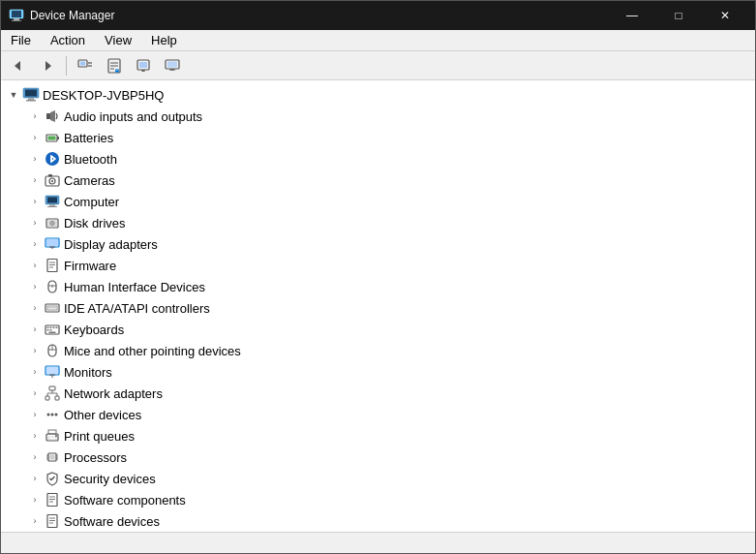  What do you see at coordinates (143, 66) in the screenshot?
I see `toolbar-update-button` at bounding box center [143, 66].